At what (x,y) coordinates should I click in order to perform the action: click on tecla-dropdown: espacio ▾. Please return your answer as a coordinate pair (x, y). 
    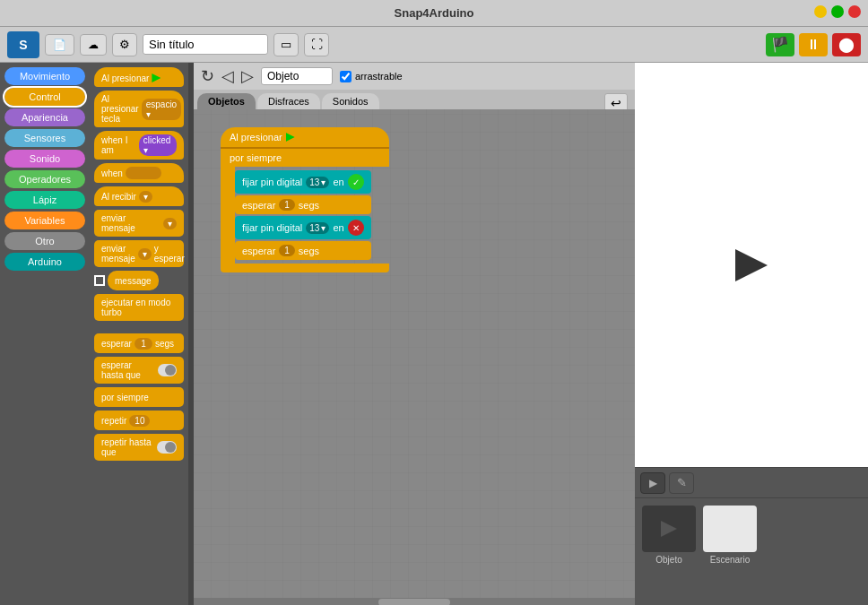
    Looking at the image, I should click on (161, 109).